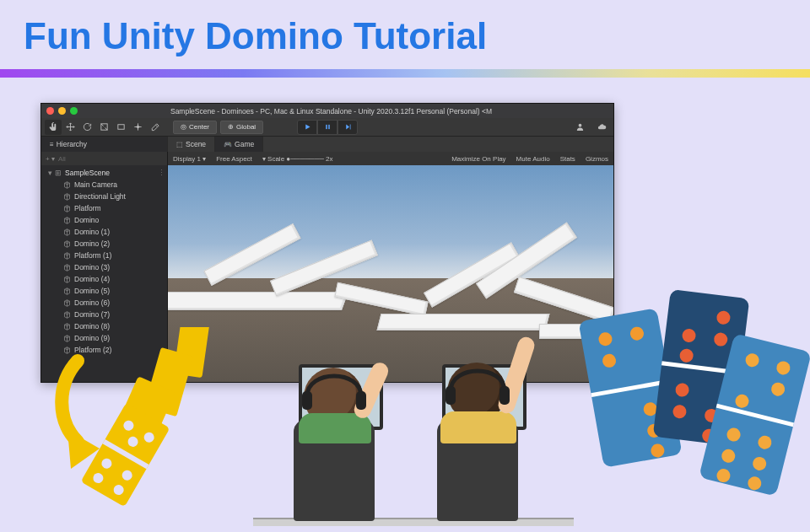 Image resolution: width=810 pixels, height=532 pixels. I want to click on hierarchy-item-label: Platform, so click(88, 208).